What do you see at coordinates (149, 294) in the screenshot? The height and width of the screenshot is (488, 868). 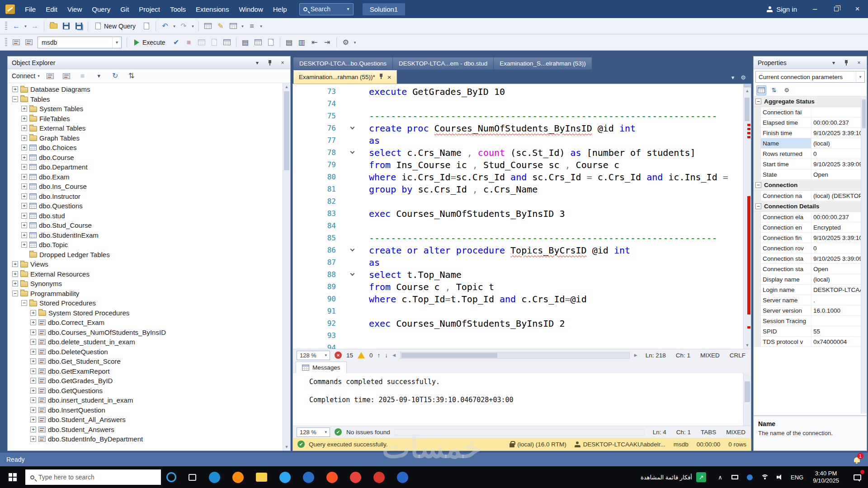 I see `tree-item-programmability: −Programmability` at bounding box center [149, 294].